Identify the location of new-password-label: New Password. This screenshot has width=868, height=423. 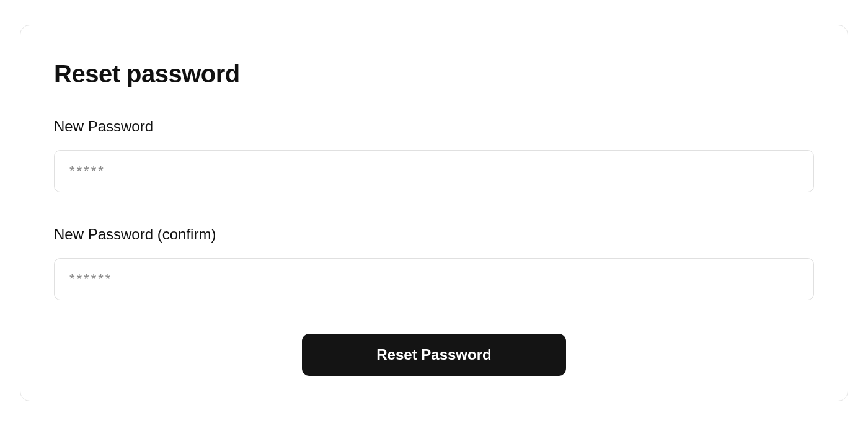
(434, 127).